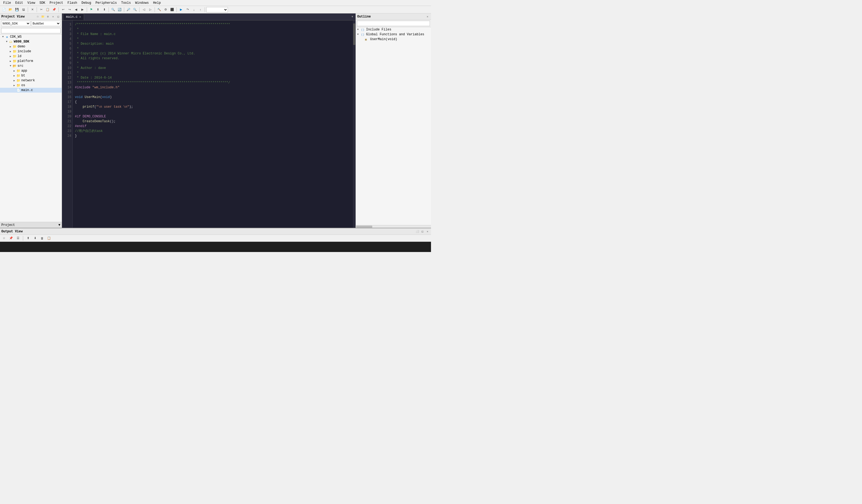  I want to click on editor-scrollbar-v, so click(354, 124).